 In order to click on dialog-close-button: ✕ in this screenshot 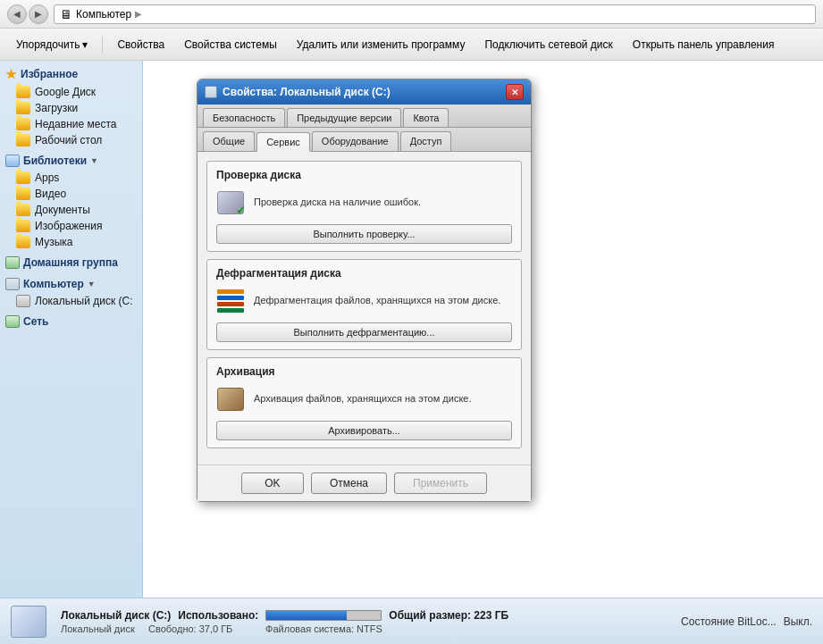, I will do `click(515, 92)`.